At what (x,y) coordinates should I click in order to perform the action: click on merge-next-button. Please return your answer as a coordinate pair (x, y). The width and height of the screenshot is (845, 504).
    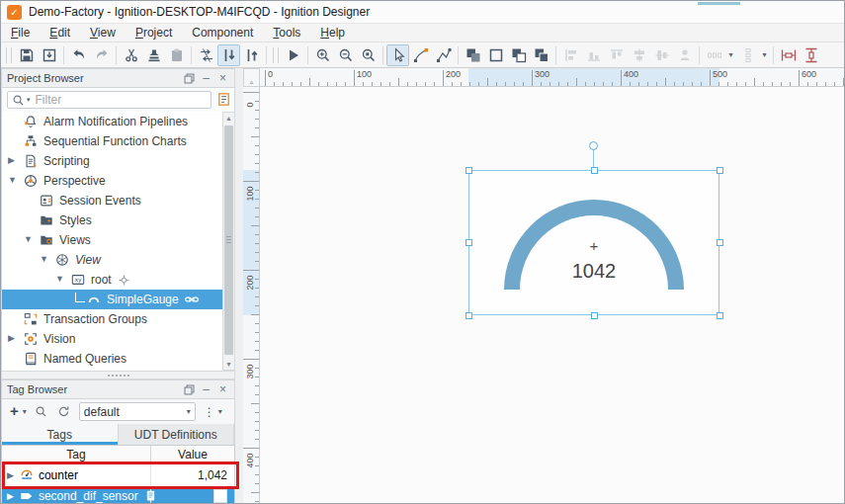
    Looking at the image, I should click on (229, 55).